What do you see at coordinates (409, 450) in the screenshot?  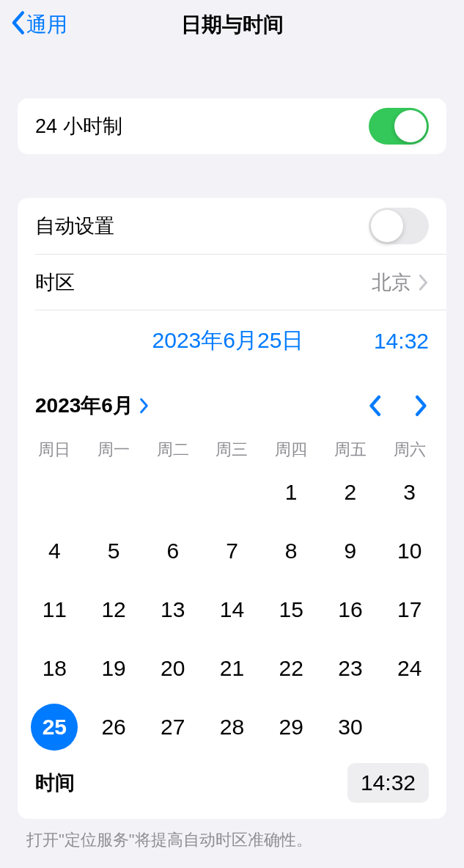 I see `weekday-label: 周六` at bounding box center [409, 450].